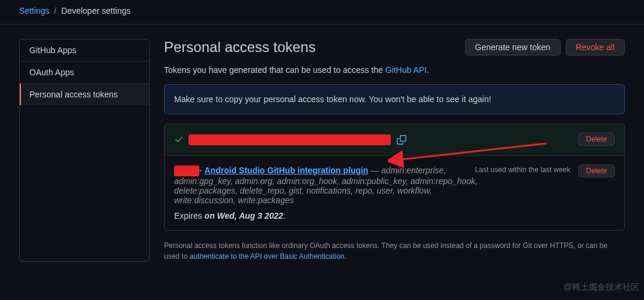 The height and width of the screenshot is (300, 644). I want to click on copy-token-button, so click(402, 140).